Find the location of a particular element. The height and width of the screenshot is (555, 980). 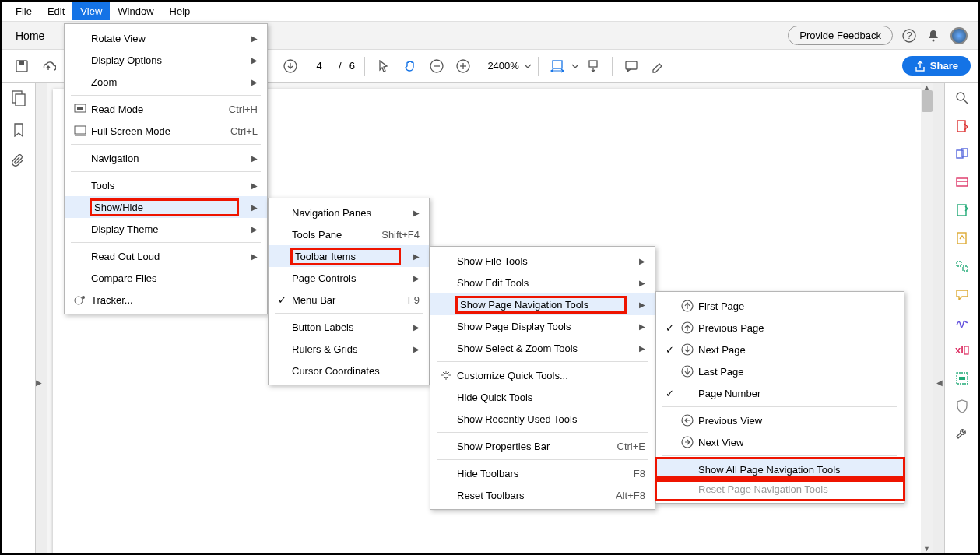

menu-cursor-coordinates: Cursor Coordinates is located at coordinates (349, 371).